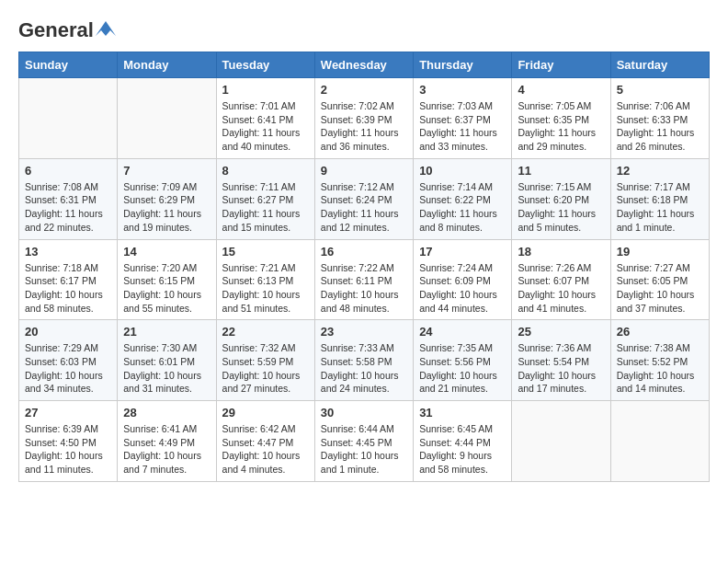  I want to click on calendar-cell: 28Sunrise: 6:41 AM Sunset: 4:49 PM Dayli…, so click(167, 442).